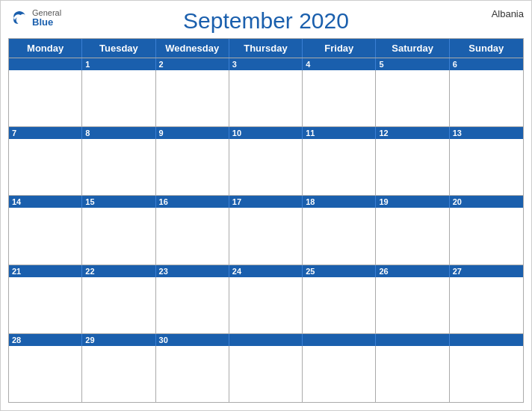  What do you see at coordinates (19, 18) in the screenshot?
I see `general-blue-icon` at bounding box center [19, 18].